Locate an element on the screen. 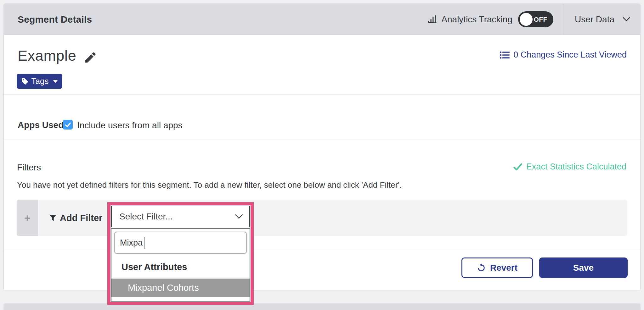  filters-description: You have not yet defined filters for thi… is located at coordinates (210, 185).